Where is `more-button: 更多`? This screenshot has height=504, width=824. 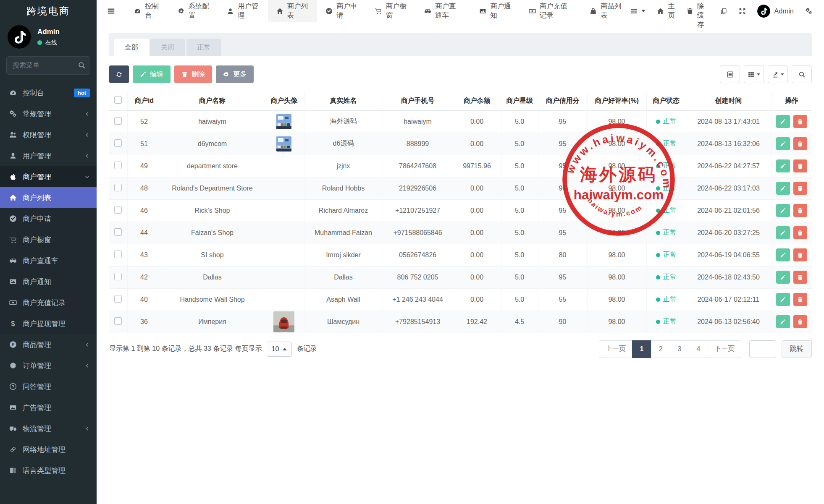 more-button: 更多 is located at coordinates (235, 74).